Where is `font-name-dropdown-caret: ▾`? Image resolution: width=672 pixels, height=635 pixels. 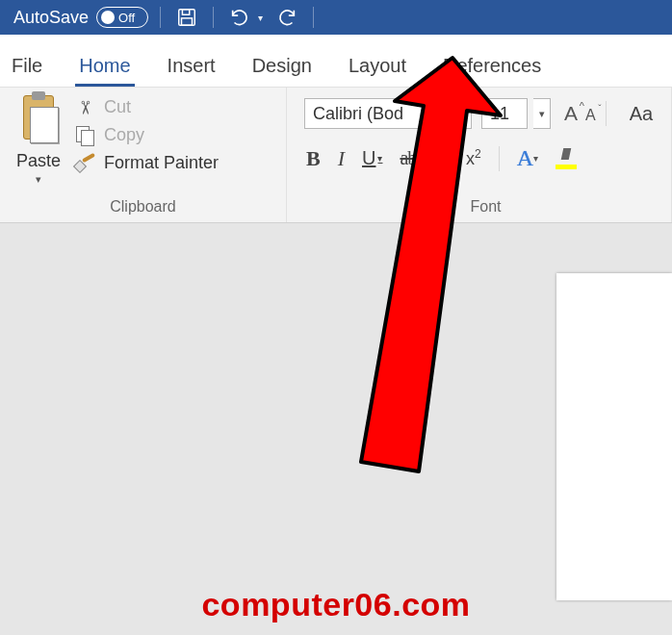
font-name-dropdown-caret: ▾ is located at coordinates (463, 114).